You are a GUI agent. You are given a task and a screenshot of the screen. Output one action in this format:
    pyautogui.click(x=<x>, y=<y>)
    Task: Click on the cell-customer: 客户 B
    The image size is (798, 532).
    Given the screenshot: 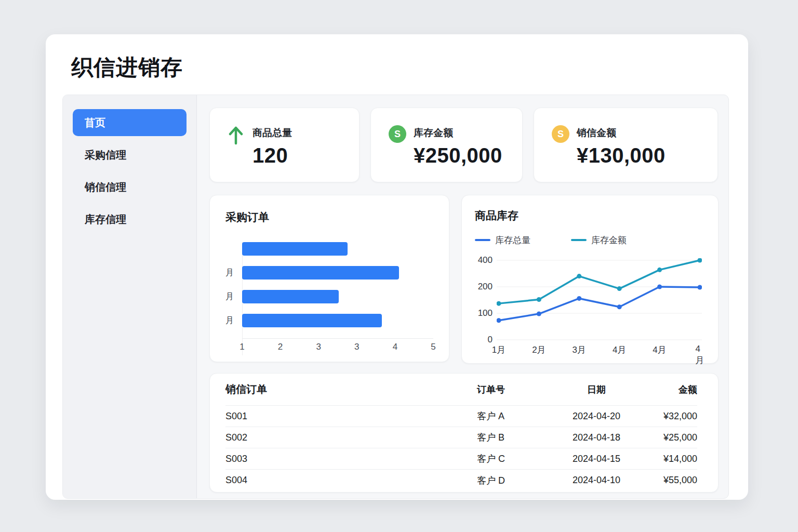 What is the action you would take?
    pyautogui.click(x=516, y=437)
    